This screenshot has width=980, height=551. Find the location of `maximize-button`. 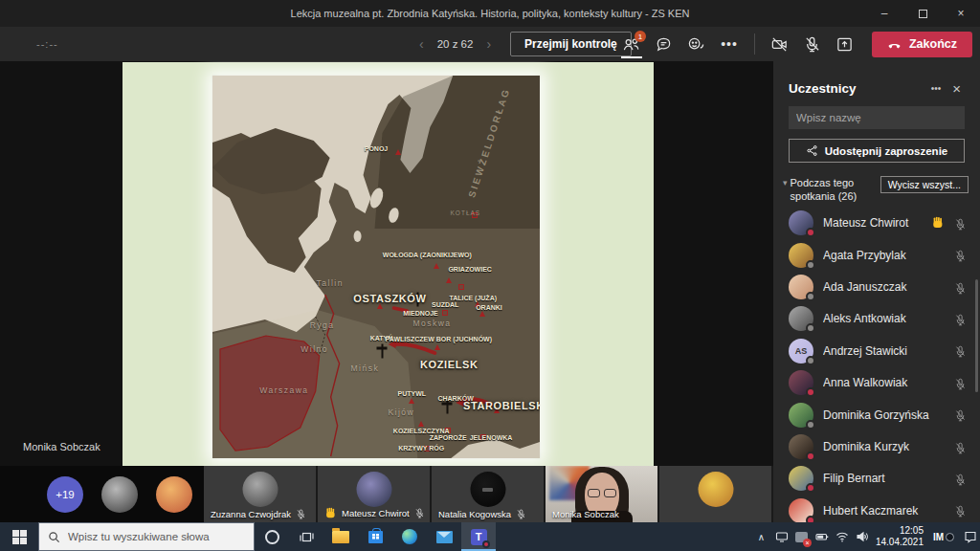

maximize-button is located at coordinates (923, 13).